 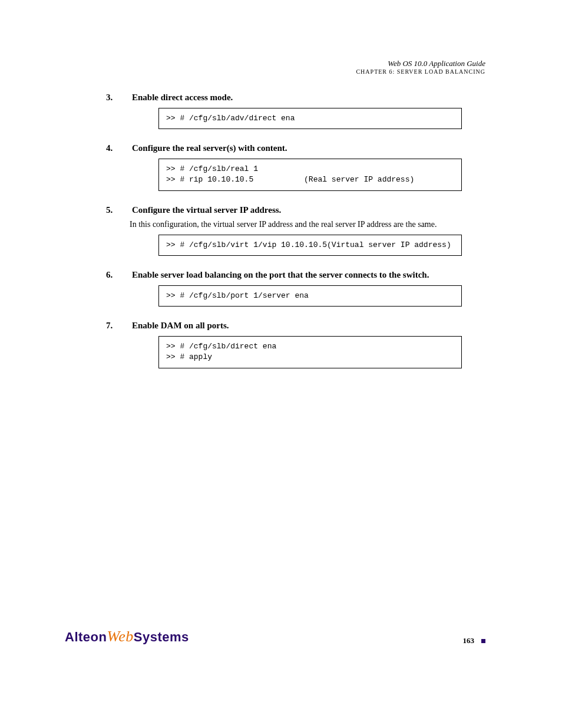 What do you see at coordinates (309, 275) in the screenshot?
I see `step-text: Enable server load balancing on the port…` at bounding box center [309, 275].